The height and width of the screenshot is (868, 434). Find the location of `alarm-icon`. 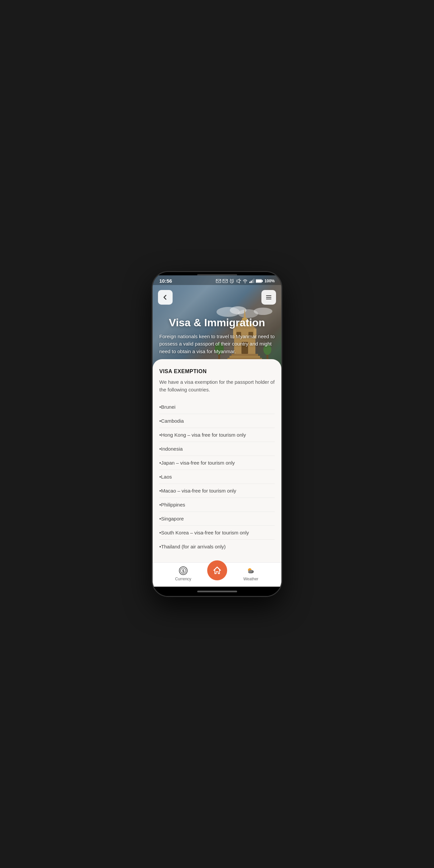

alarm-icon is located at coordinates (232, 281).